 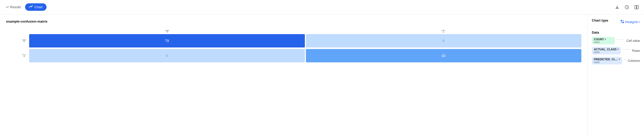 What do you see at coordinates (627, 7) in the screenshot?
I see `toolbar-right` at bounding box center [627, 7].